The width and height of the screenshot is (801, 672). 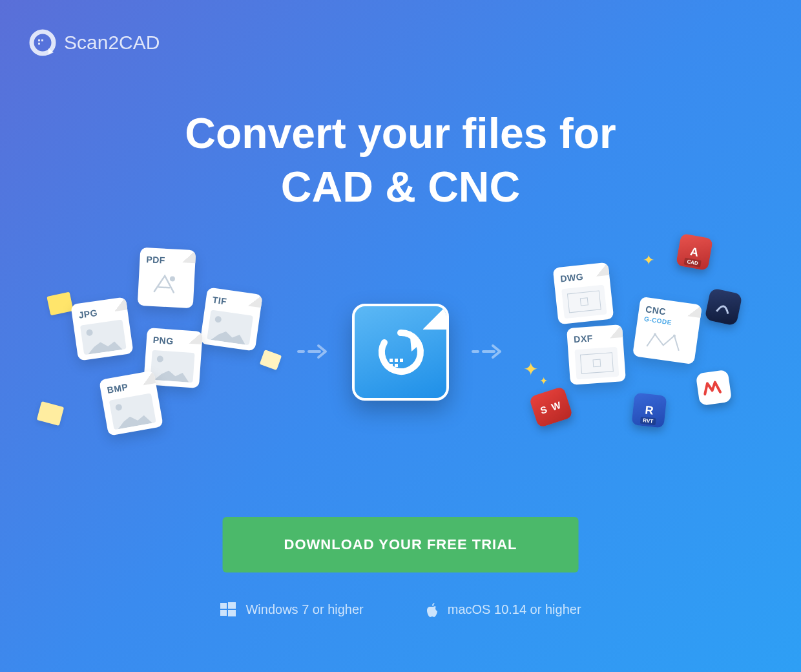 I want to click on file-label: JPG, so click(x=100, y=313).